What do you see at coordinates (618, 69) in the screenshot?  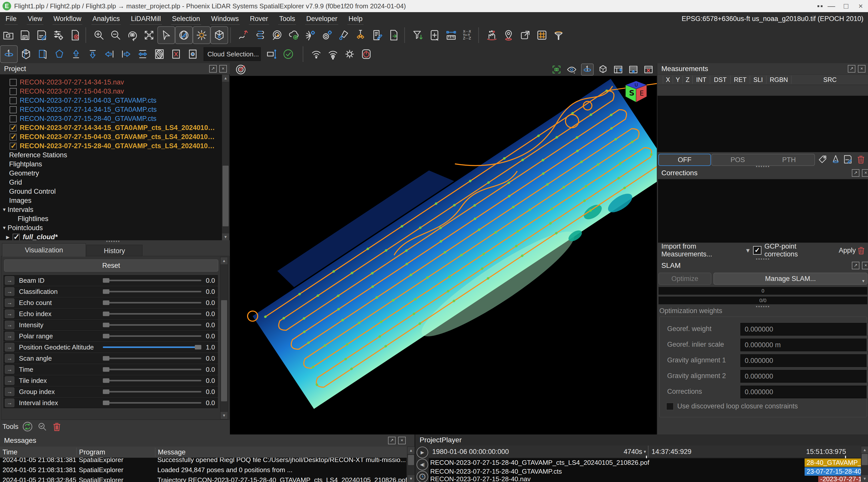 I see `split-vertical-button` at bounding box center [618, 69].